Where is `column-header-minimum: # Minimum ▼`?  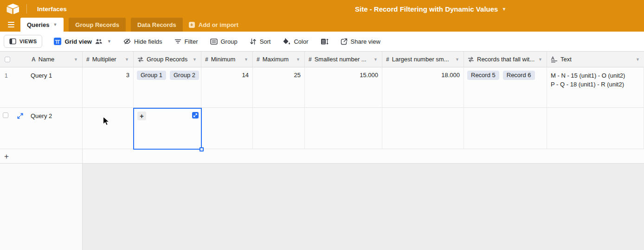
column-header-minimum: # Minimum ▼ is located at coordinates (227, 59).